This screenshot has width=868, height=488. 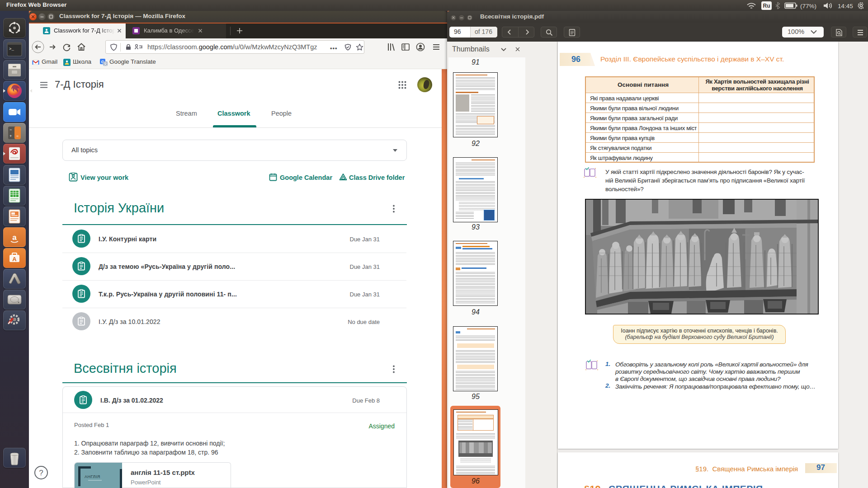 What do you see at coordinates (845, 6) in the screenshot?
I see `svg-text: 14:45` at bounding box center [845, 6].